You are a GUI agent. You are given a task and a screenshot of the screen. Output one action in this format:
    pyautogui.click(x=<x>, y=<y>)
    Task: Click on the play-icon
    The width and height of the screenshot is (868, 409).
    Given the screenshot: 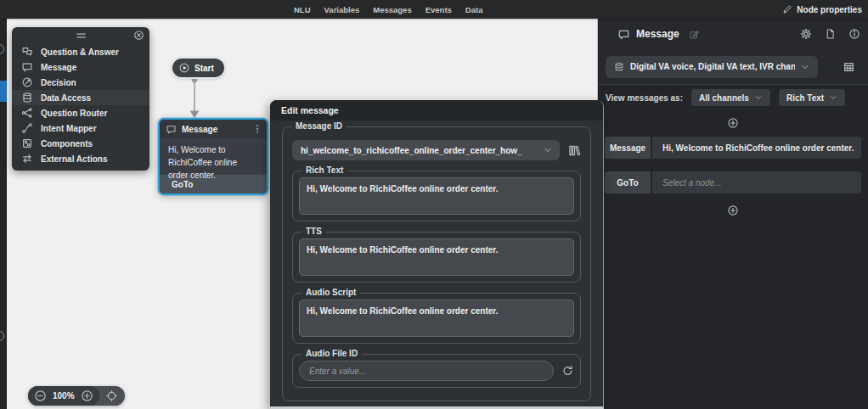 What is the action you would take?
    pyautogui.click(x=184, y=68)
    